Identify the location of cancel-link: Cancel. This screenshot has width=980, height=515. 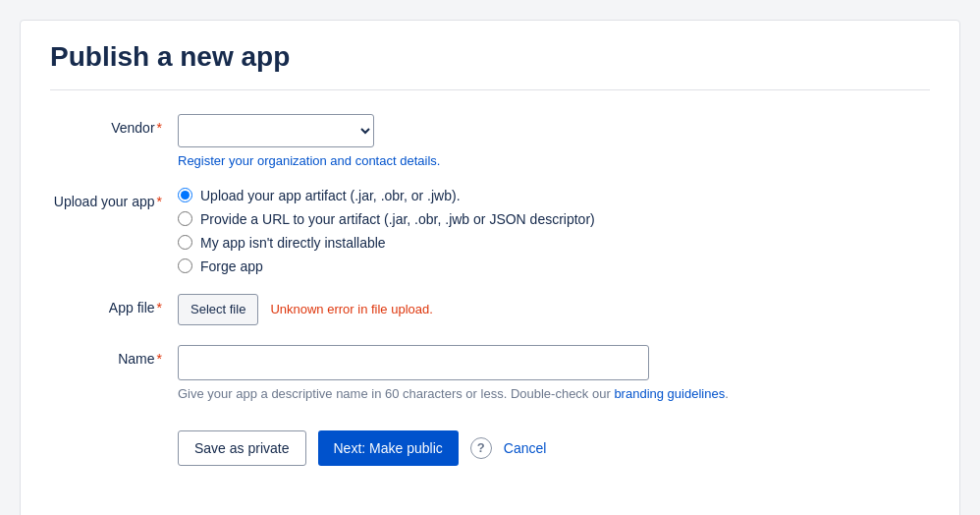
(525, 448).